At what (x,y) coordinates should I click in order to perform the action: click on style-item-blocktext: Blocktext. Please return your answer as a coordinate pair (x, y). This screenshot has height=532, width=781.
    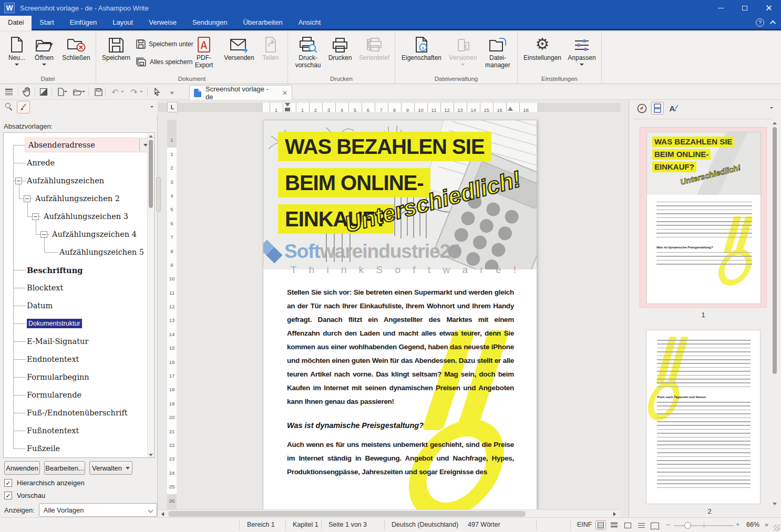
    Looking at the image, I should click on (79, 288).